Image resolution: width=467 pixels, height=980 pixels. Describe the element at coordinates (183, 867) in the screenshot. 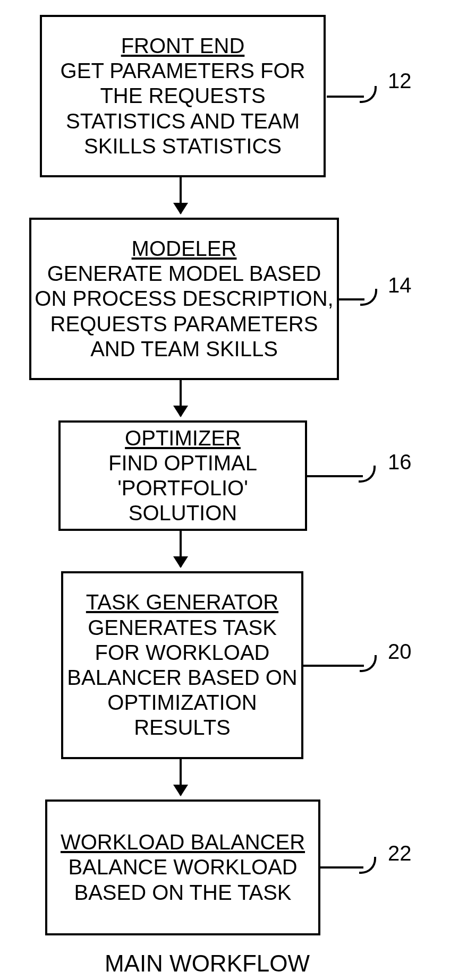

I see `box-workload-balancer: WORKLOAD BALANCER BALANCE WORKLOAD BASED…` at that location.